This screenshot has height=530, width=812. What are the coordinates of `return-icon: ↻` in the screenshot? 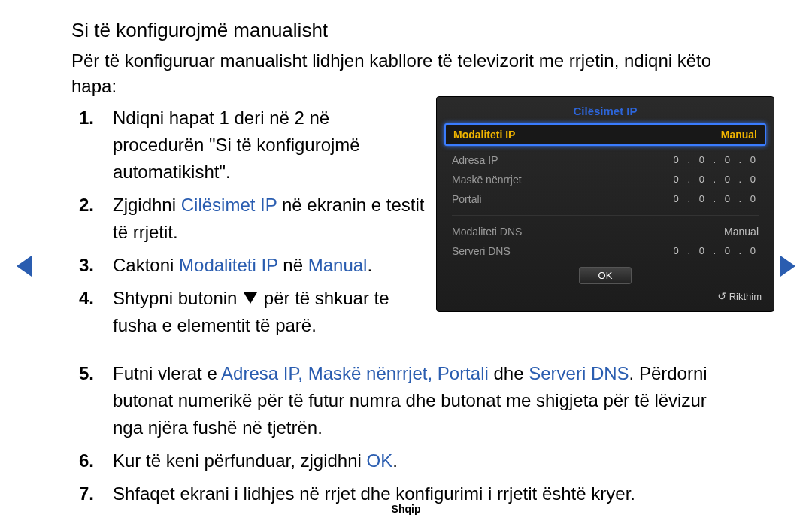 It's located at (722, 296).